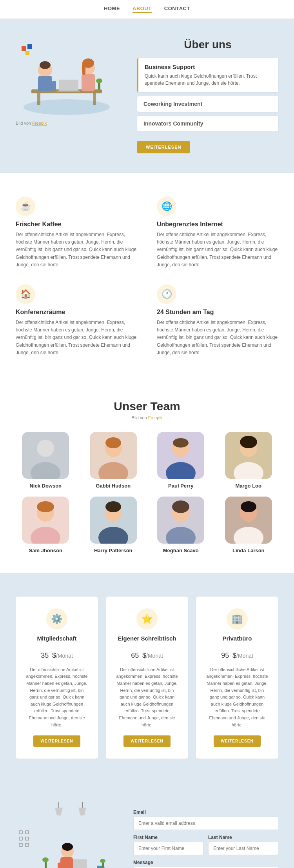  What do you see at coordinates (206, 820) in the screenshot?
I see `email-group: Email` at bounding box center [206, 820].